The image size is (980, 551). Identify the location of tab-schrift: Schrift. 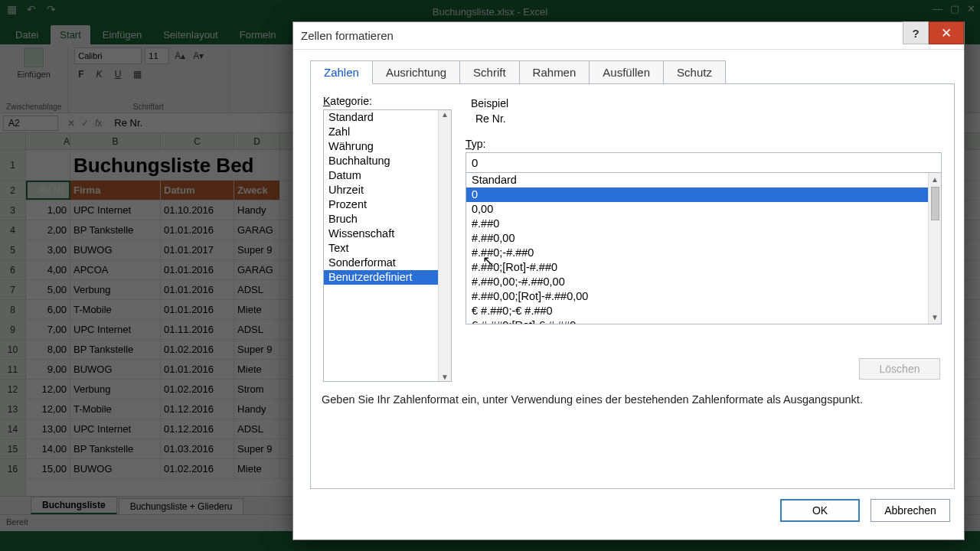
(490, 72).